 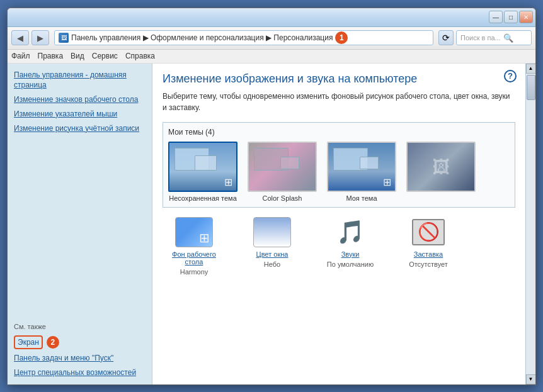 What do you see at coordinates (339, 172) in the screenshot?
I see `themes-grid: ⊞ Несохраненная тема Color Splash` at bounding box center [339, 172].